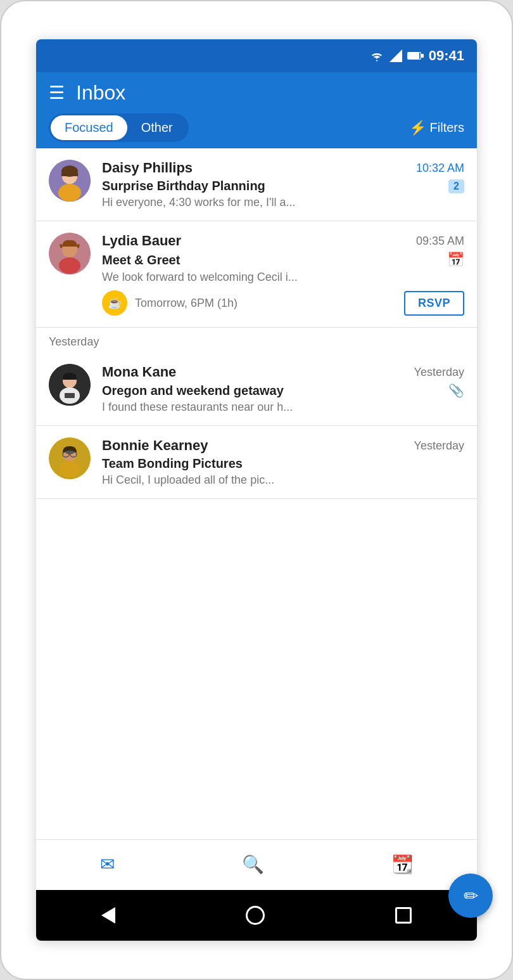 The image size is (513, 980). What do you see at coordinates (70, 385) in the screenshot?
I see `avatar-mona` at bounding box center [70, 385].